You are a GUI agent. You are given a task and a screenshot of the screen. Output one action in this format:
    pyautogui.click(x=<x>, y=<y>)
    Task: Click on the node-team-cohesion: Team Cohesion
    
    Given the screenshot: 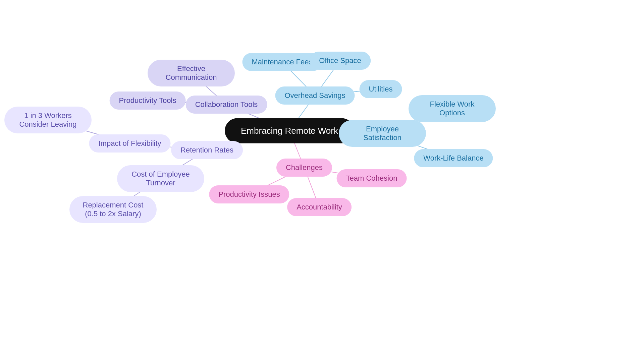 What is the action you would take?
    pyautogui.click(x=372, y=178)
    